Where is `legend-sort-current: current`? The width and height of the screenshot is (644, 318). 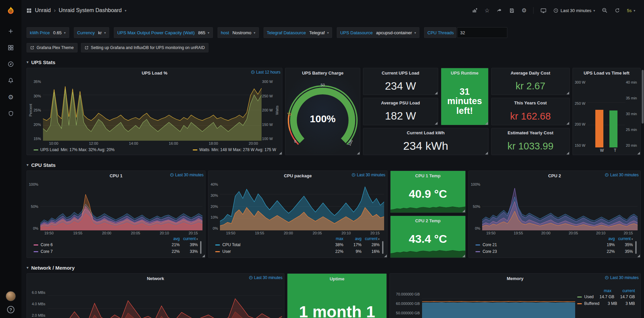
legend-sort-current: current is located at coordinates (623, 291).